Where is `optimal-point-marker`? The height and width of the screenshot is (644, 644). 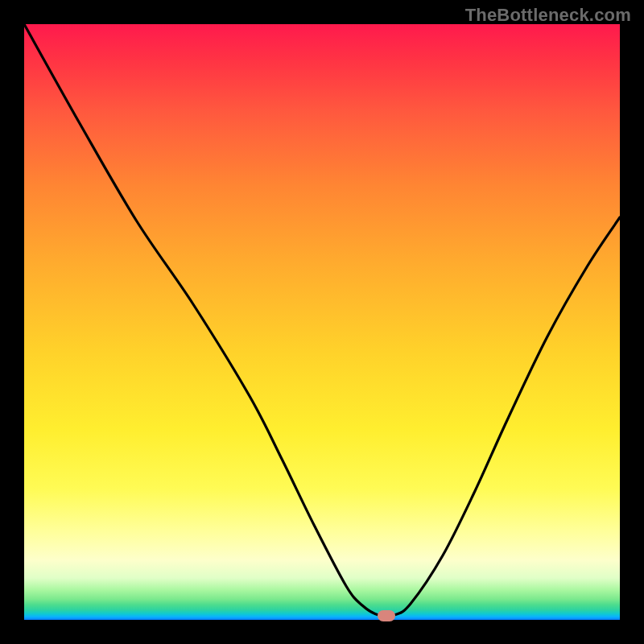
optimal-point-marker is located at coordinates (386, 616).